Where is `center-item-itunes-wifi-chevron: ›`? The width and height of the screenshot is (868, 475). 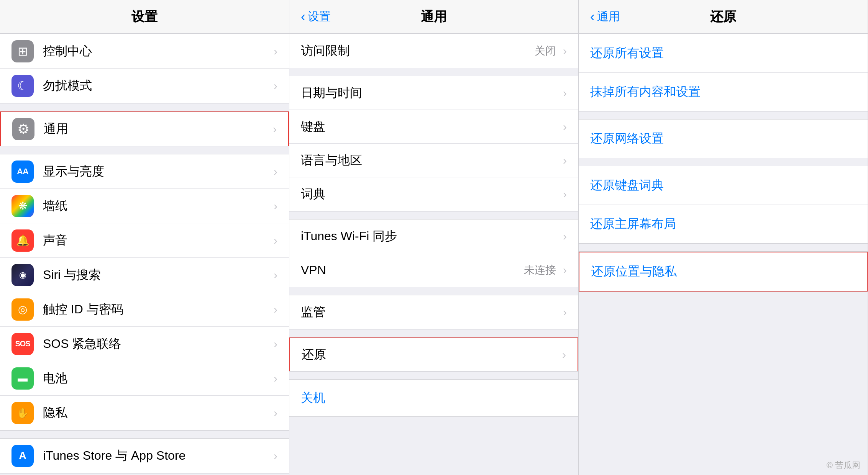 center-item-itunes-wifi-chevron: › is located at coordinates (565, 236).